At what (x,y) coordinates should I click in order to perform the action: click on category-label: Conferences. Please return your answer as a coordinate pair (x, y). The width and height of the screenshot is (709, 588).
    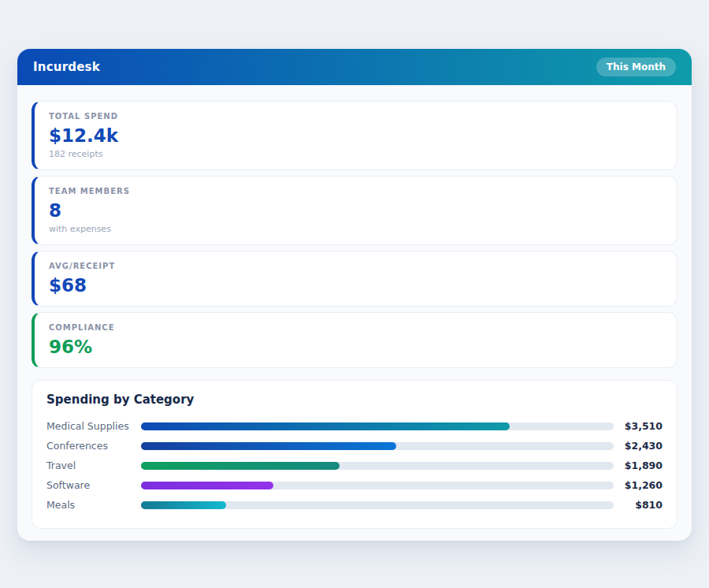
    Looking at the image, I should click on (94, 446).